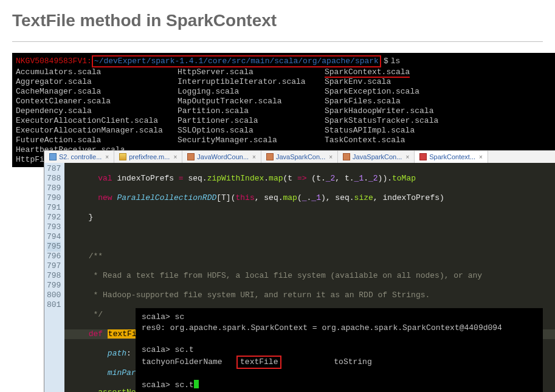 This screenshot has width=555, height=392. Describe the element at coordinates (339, 362) in the screenshot. I see `repl-completions: tachyonFolderName textFile toString` at that location.